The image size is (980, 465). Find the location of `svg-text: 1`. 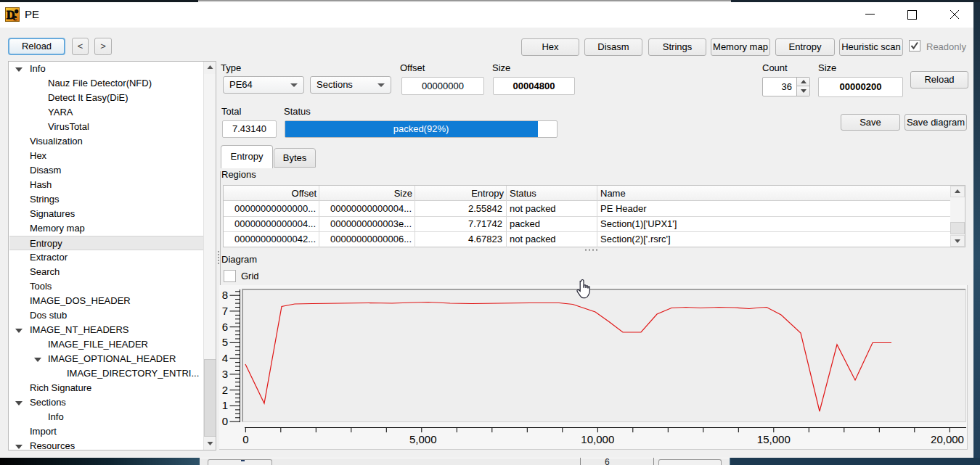

svg-text: 1 is located at coordinates (225, 405).